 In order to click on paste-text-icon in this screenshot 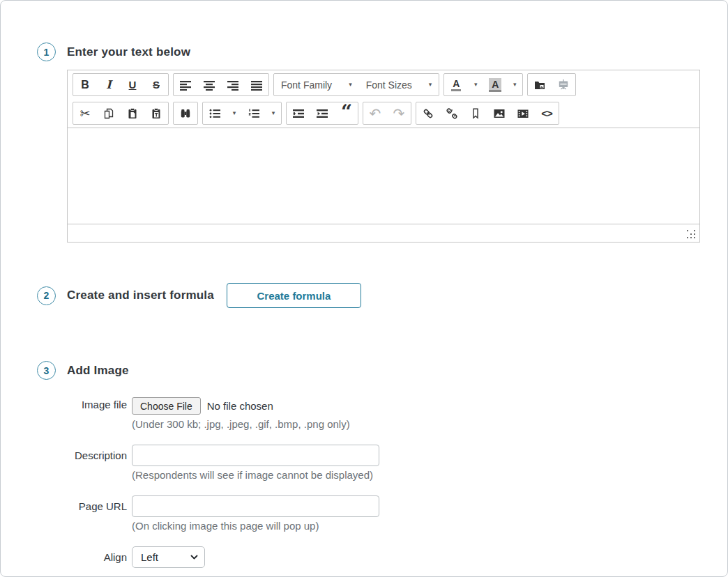, I will do `click(156, 114)`.